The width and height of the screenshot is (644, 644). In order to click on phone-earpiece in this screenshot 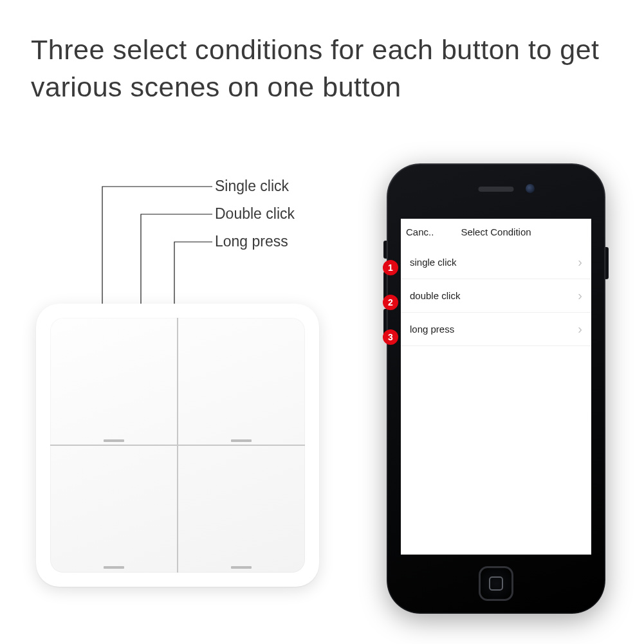, I will do `click(497, 189)`.